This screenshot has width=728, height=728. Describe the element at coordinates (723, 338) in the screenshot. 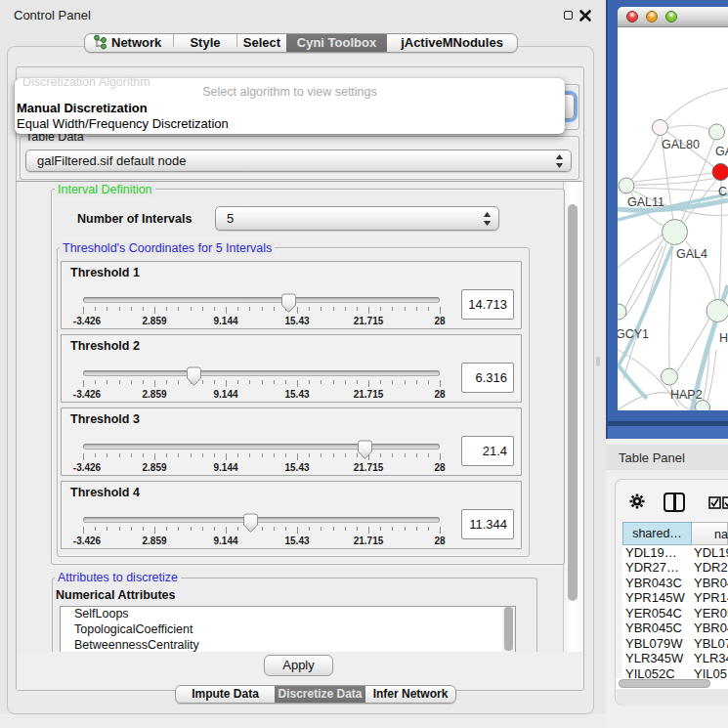

I see `svg-text: H` at that location.